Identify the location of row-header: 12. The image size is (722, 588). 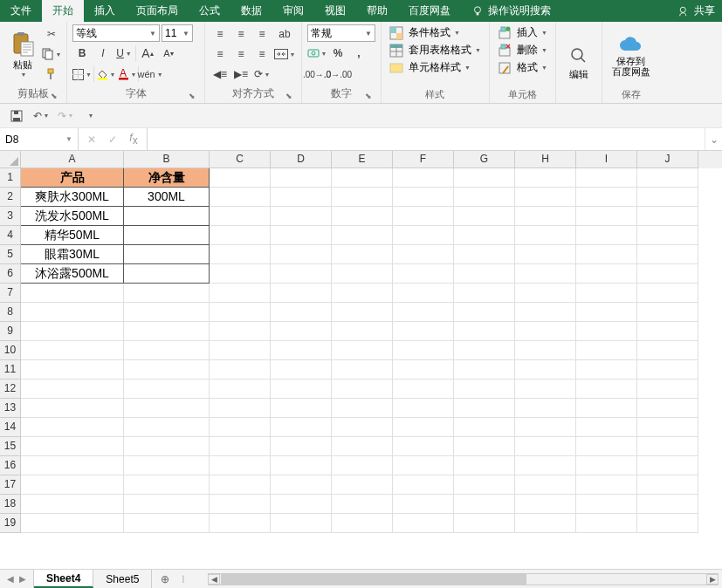
(10, 389).